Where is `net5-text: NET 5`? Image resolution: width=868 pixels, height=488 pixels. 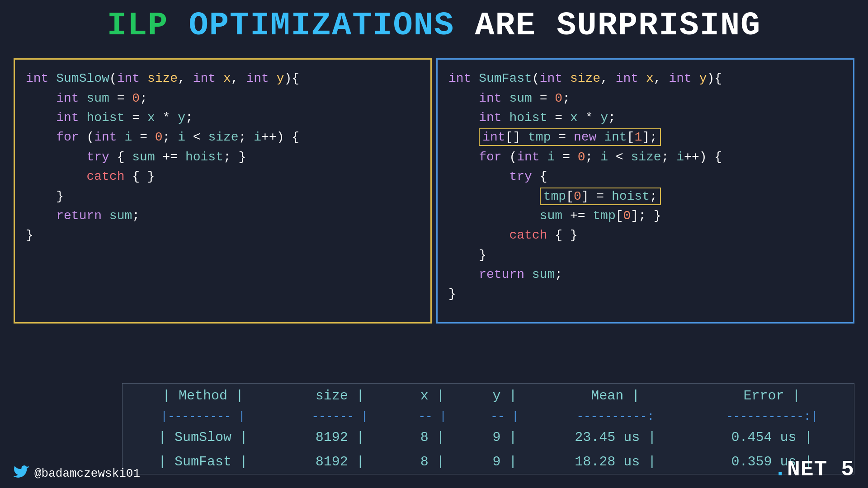 net5-text: NET 5 is located at coordinates (821, 469).